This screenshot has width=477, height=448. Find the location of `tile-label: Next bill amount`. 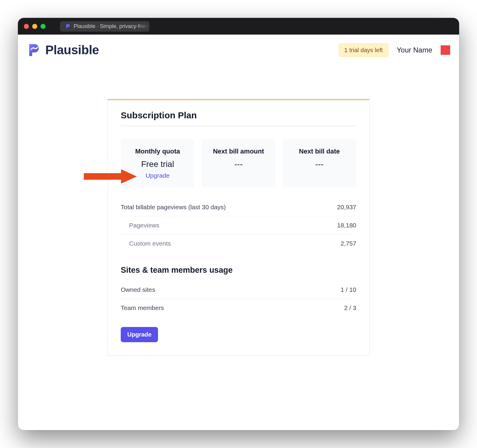

tile-label: Next bill amount is located at coordinates (238, 151).